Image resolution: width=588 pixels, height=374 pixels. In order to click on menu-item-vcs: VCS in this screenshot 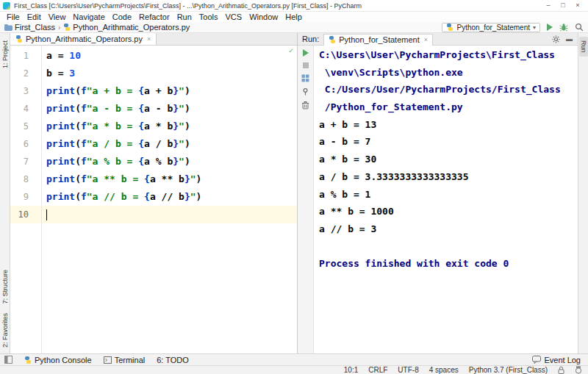, I will do `click(234, 17)`.